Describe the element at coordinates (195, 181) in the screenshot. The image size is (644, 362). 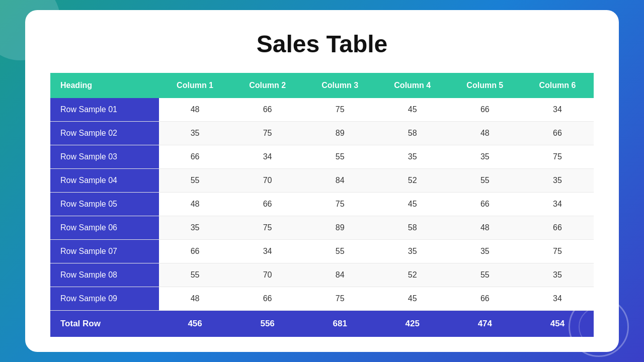
I see `row-4-col-1: 55` at that location.